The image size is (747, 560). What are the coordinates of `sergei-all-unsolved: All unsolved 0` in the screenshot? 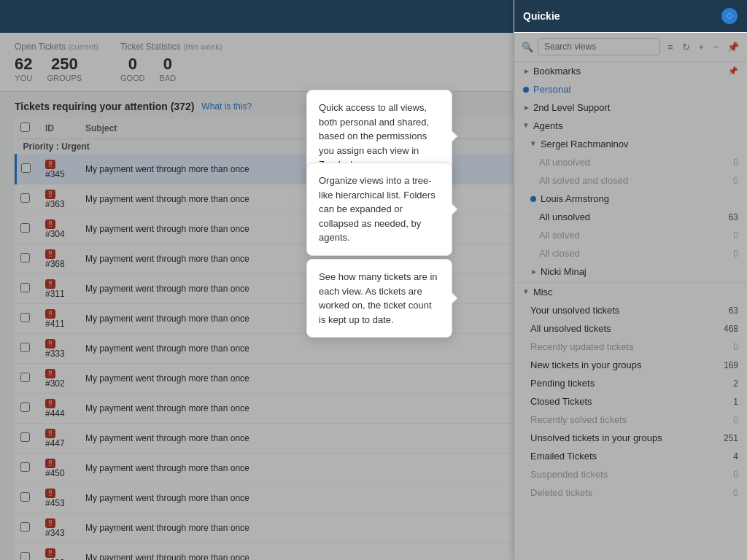 It's located at (630, 162).